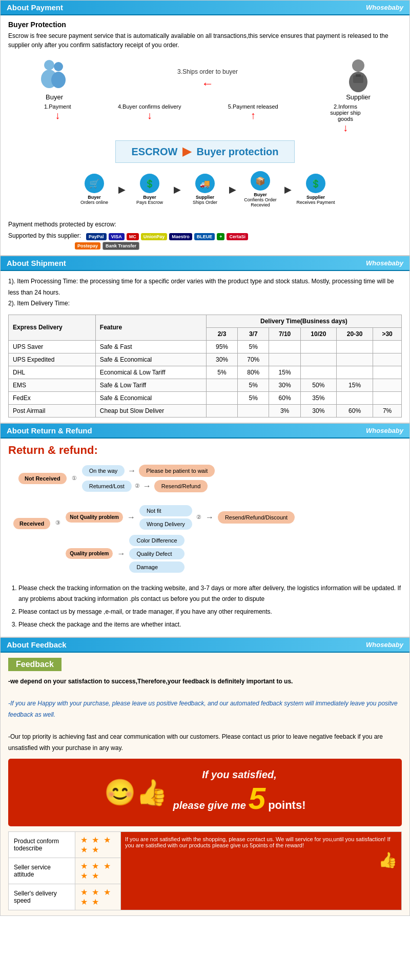 The width and height of the screenshot is (410, 980). What do you see at coordinates (205, 293) in the screenshot?
I see `shipment-intro: 1). Item Processing Time: the processing…` at bounding box center [205, 293].